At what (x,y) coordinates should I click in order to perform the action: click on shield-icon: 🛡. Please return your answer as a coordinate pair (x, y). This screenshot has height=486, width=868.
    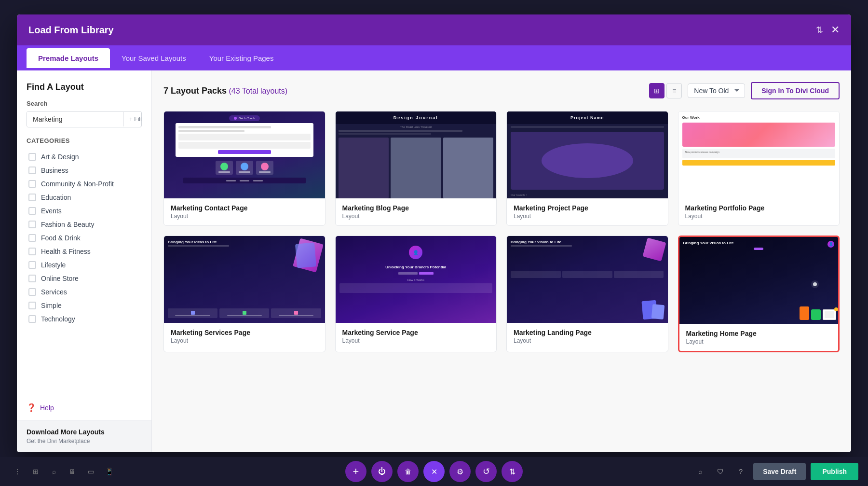
    Looking at the image, I should click on (720, 472).